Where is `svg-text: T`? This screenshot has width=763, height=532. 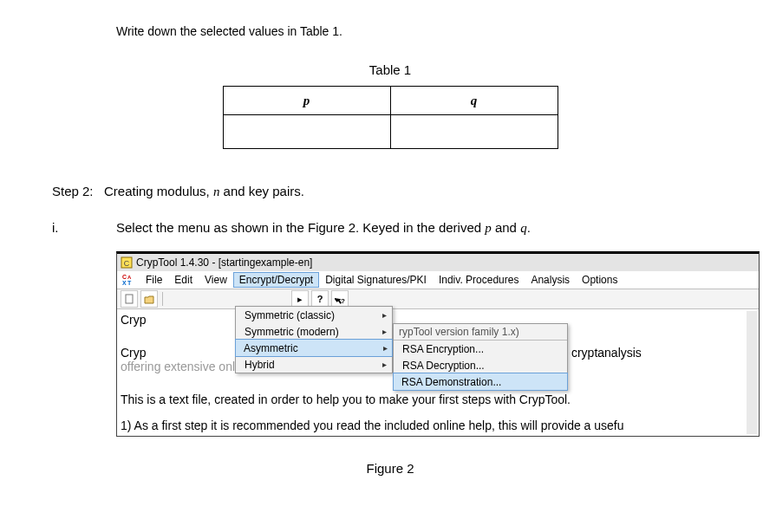
svg-text: T is located at coordinates (130, 282).